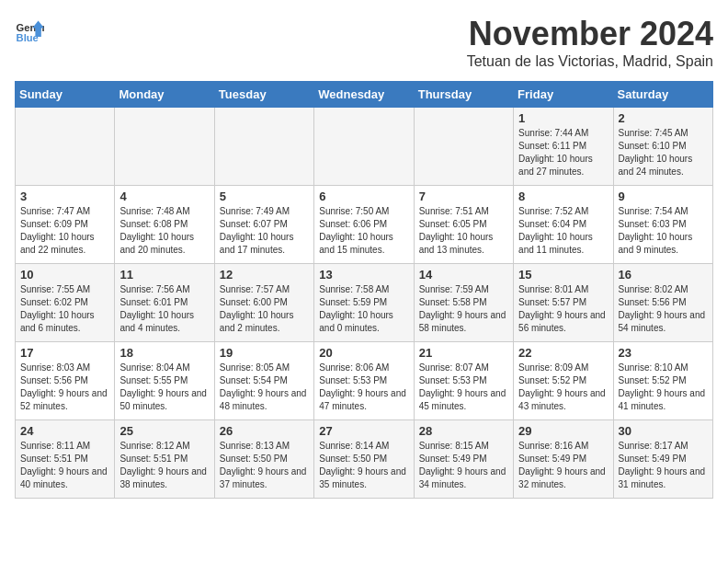 The height and width of the screenshot is (563, 728). I want to click on calendar-cell: 13Sunrise: 7:58 AM Sunset: 5:59 PM Dayli…, so click(364, 304).